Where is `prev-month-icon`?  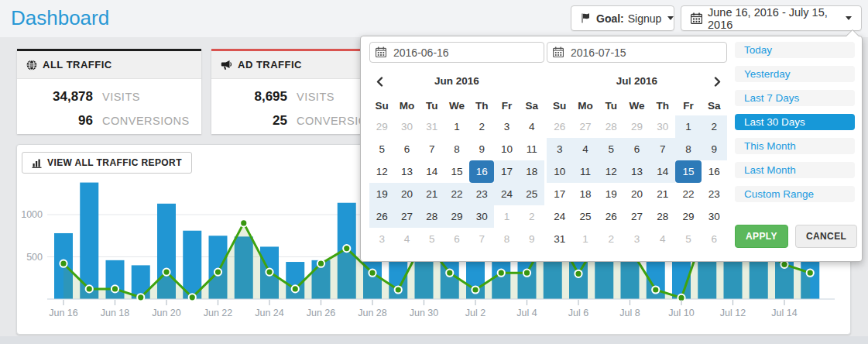 prev-month-icon is located at coordinates (379, 81).